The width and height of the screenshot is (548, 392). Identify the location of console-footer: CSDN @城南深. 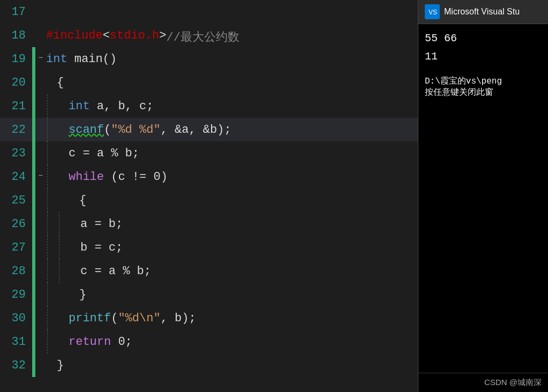
(483, 382).